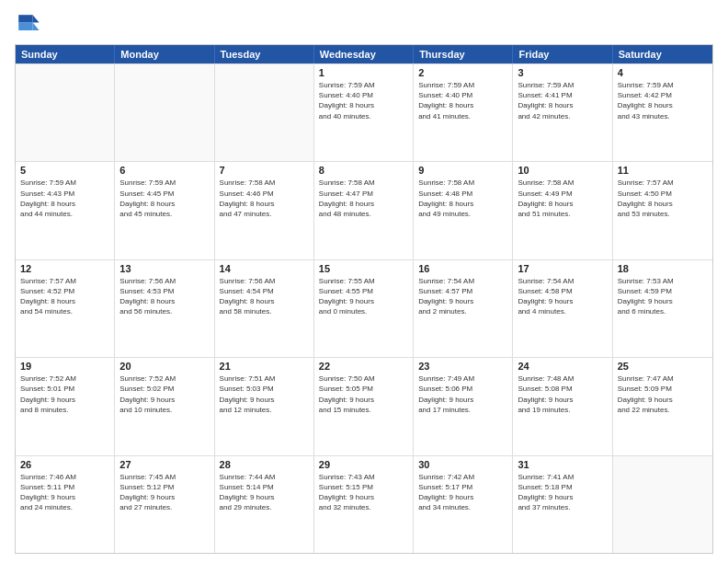 This screenshot has width=728, height=563. What do you see at coordinates (265, 170) in the screenshot?
I see `day-number: 7` at bounding box center [265, 170].